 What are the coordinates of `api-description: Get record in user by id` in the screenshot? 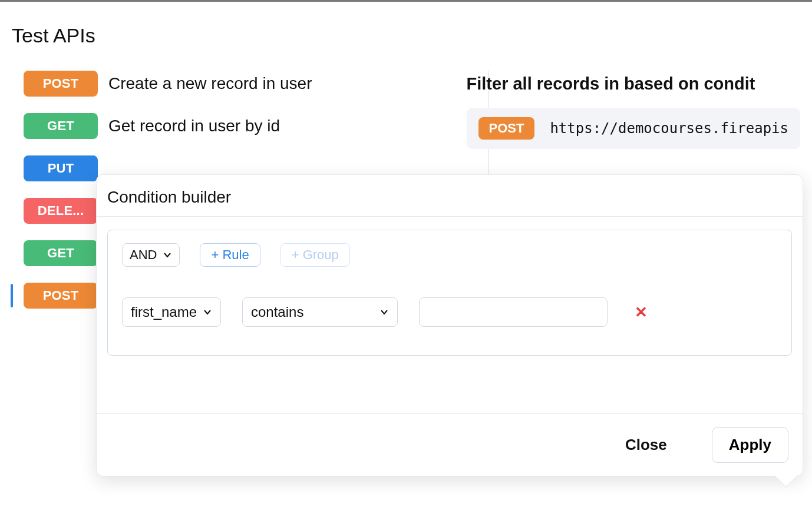 It's located at (194, 126).